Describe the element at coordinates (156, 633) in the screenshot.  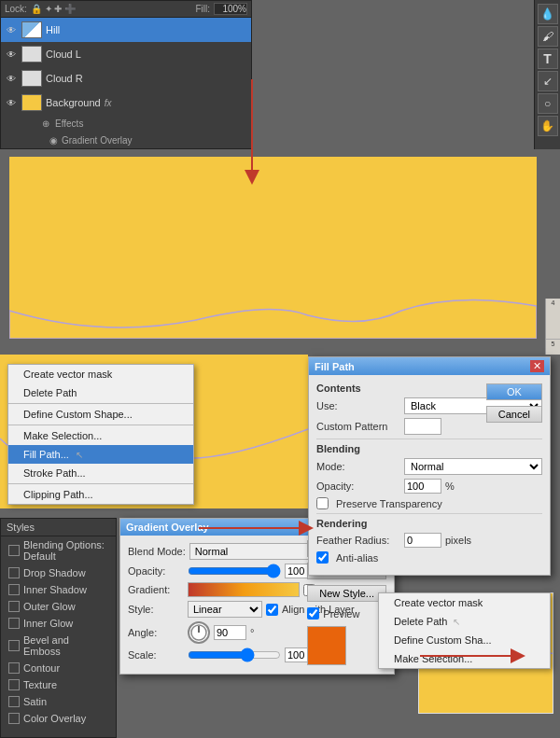
I see `gradient-angle-label: Angle:` at that location.